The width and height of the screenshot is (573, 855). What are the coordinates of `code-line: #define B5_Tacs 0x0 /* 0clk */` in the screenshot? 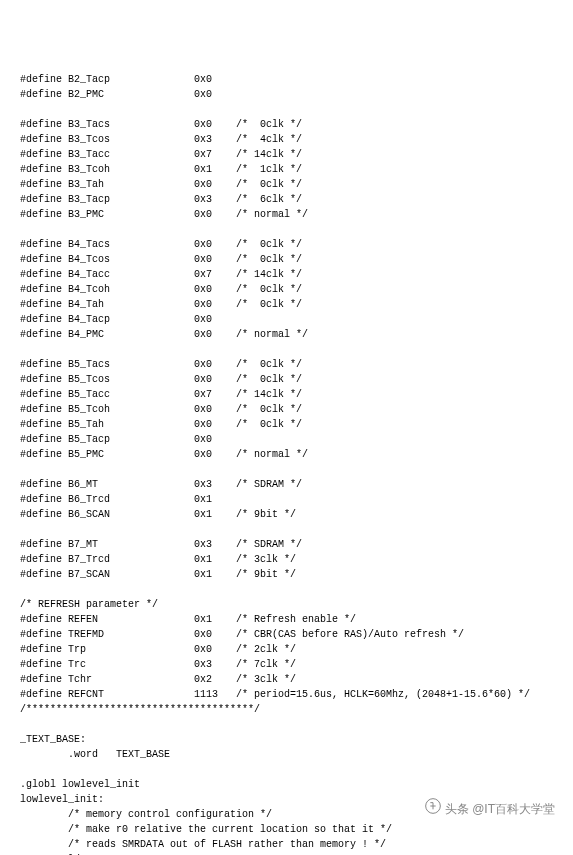 It's located at (286, 364).